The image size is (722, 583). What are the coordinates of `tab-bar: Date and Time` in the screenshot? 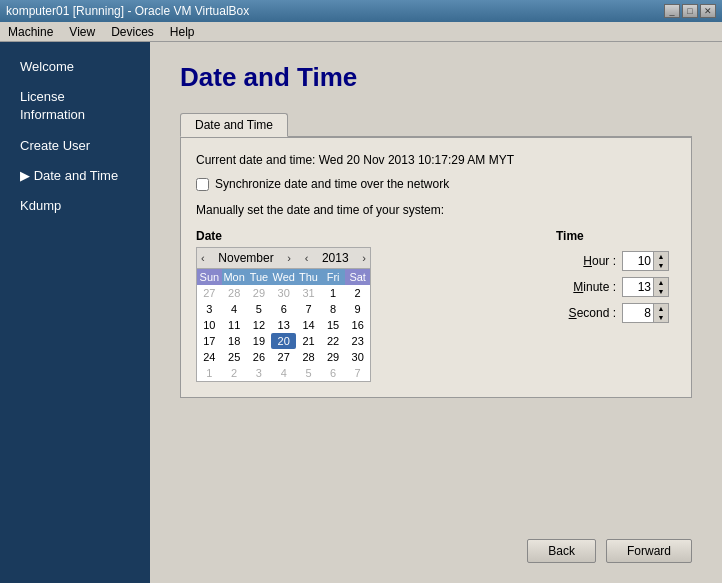 It's located at (436, 125).